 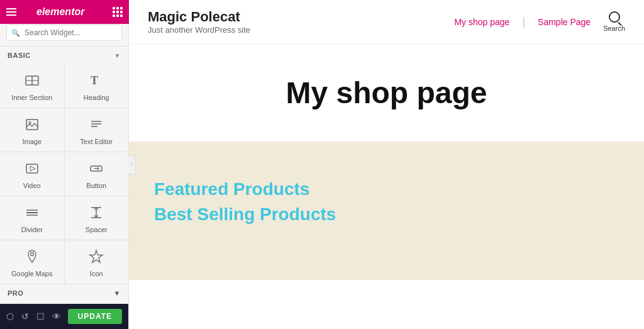 What do you see at coordinates (64, 316) in the screenshot?
I see `sidebar-bottom-bar: ⬡ ↺ ☐ 👁 UPDATE` at bounding box center [64, 316].